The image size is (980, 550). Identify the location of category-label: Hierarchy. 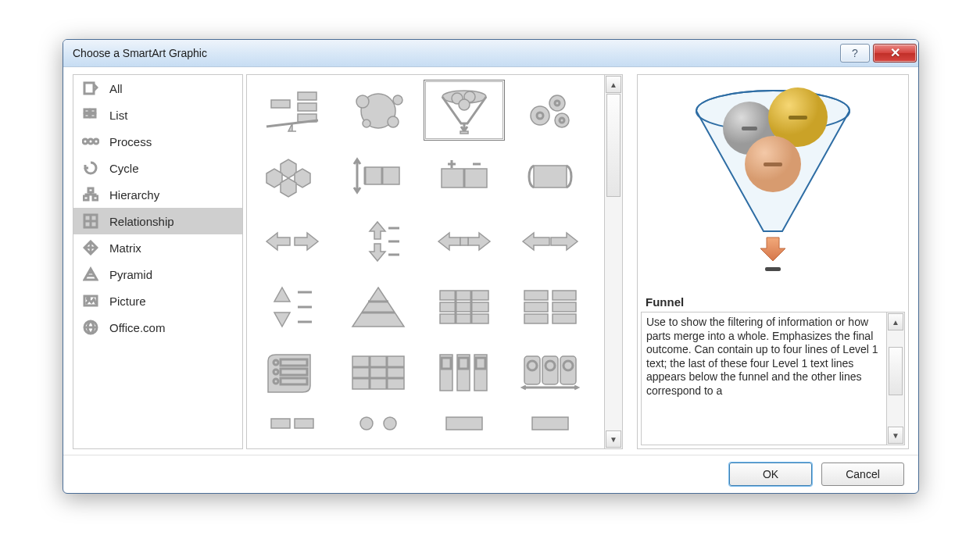
(134, 195).